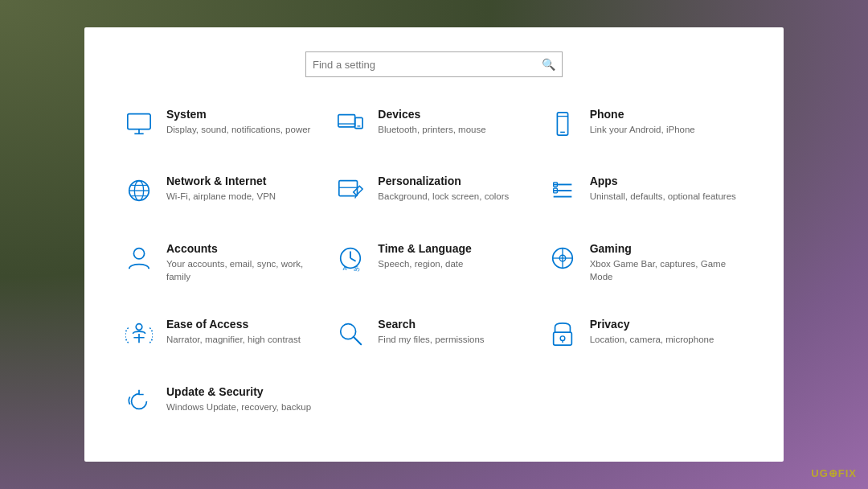 This screenshot has width=868, height=489. I want to click on settings-title-update: Update & Security, so click(239, 392).